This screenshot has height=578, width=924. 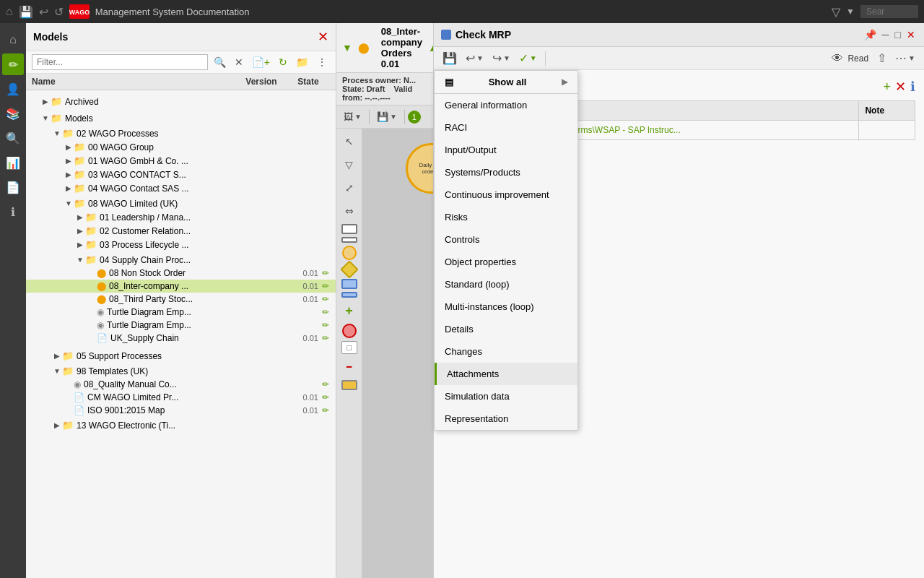 What do you see at coordinates (13, 113) in the screenshot?
I see `sidebar-library-btn: 📚` at bounding box center [13, 113].